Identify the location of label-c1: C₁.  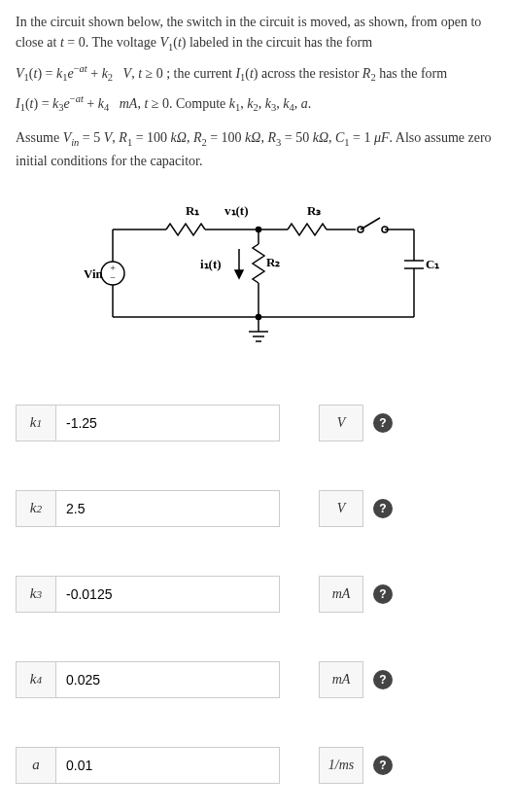
(432, 265).